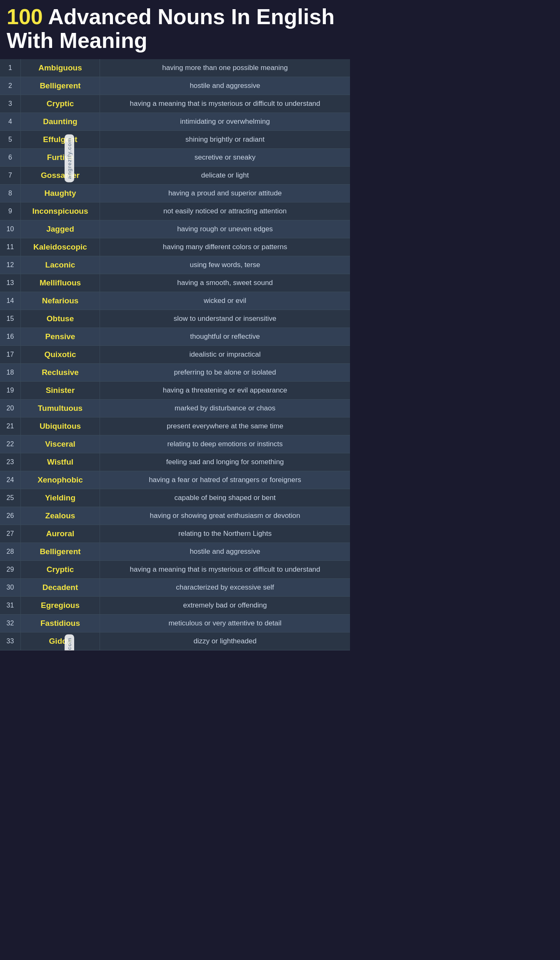  I want to click on row-word: Ambiguous, so click(60, 68).